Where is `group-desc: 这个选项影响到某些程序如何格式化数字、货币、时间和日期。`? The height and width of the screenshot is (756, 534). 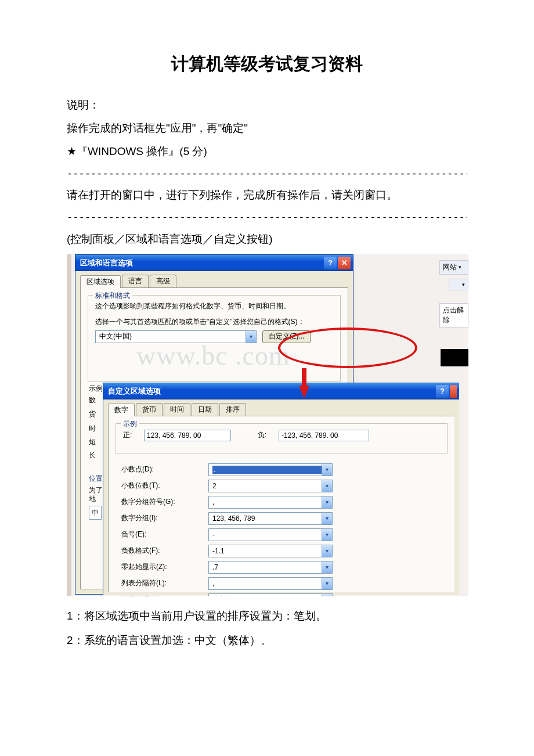 group-desc: 这个选项影响到某些程序如何格式化数字、货币、时间和日期。 is located at coordinates (214, 307).